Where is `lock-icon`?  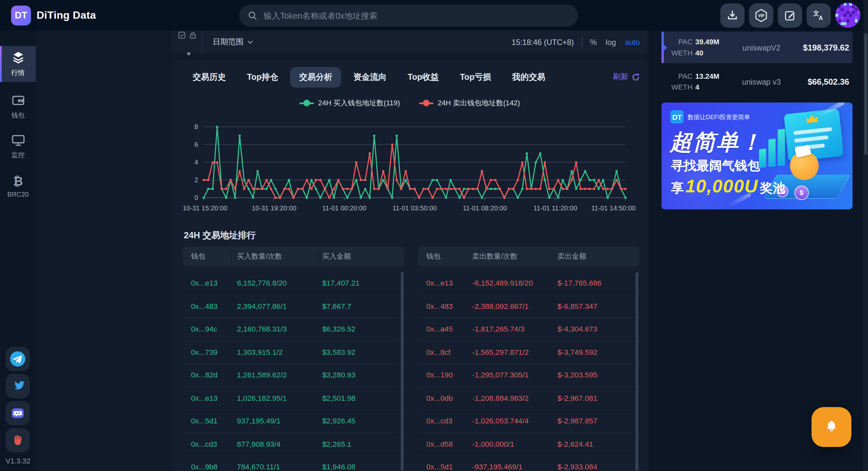
lock-icon is located at coordinates (193, 35).